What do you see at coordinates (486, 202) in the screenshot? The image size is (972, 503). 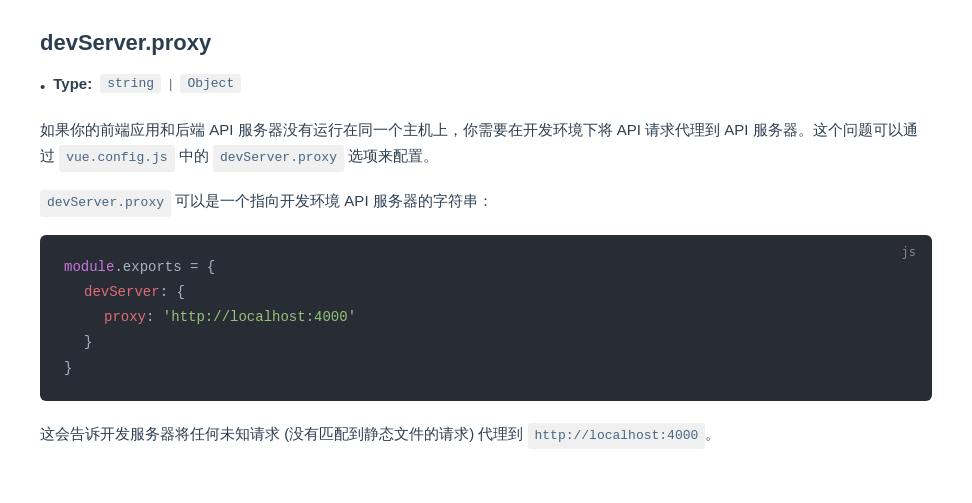 I see `description-para-2: devServer.proxy 可以是一个指向开发环境 API 服务器的字符串：` at bounding box center [486, 202].